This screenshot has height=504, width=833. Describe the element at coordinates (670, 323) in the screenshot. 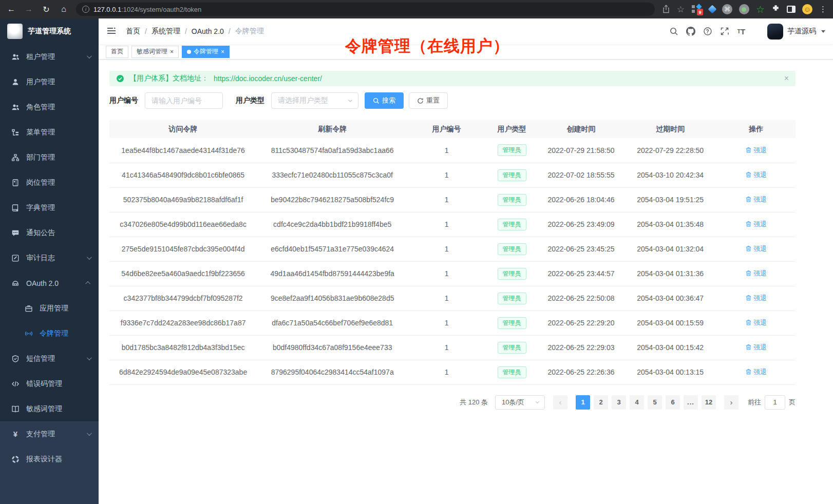

I see `expire-time-cell: 2054-03-04 00:15:59` at that location.